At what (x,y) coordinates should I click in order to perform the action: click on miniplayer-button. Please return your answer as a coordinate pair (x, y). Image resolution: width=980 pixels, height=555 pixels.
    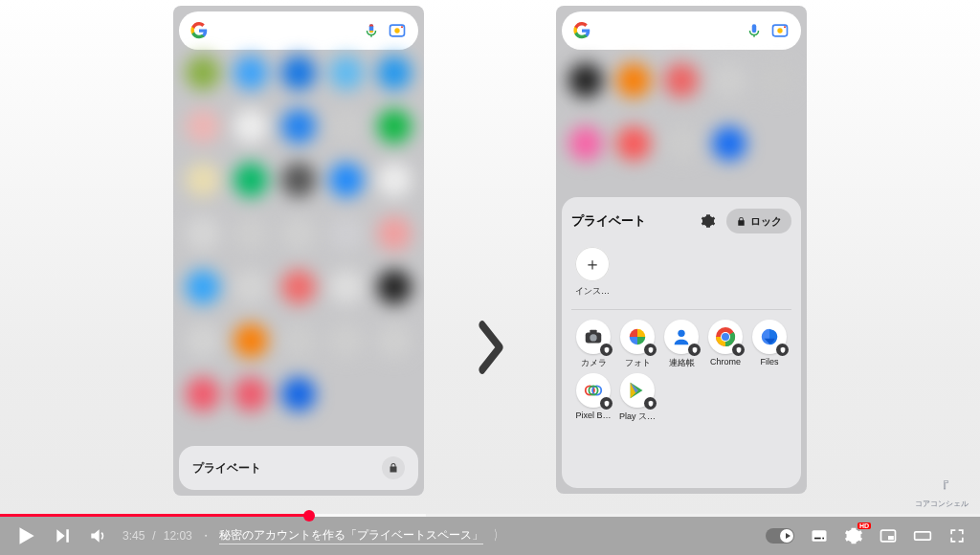
    Looking at the image, I should click on (888, 536).